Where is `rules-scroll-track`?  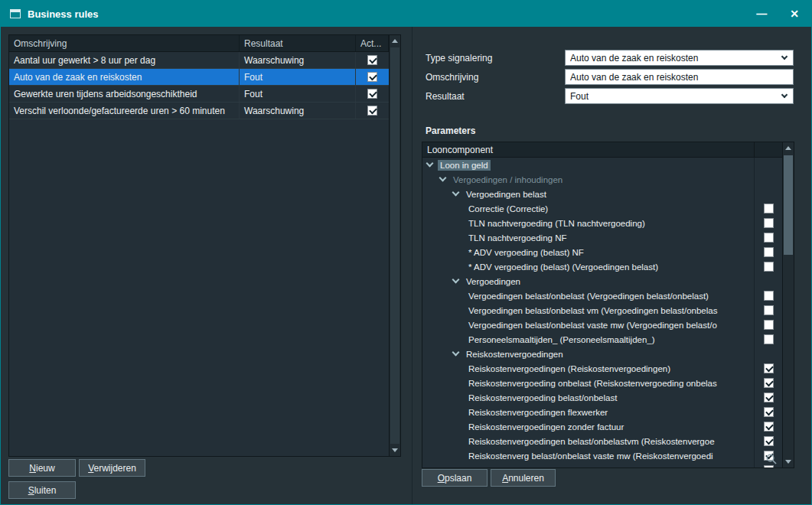
rules-scroll-track is located at coordinates (395, 246).